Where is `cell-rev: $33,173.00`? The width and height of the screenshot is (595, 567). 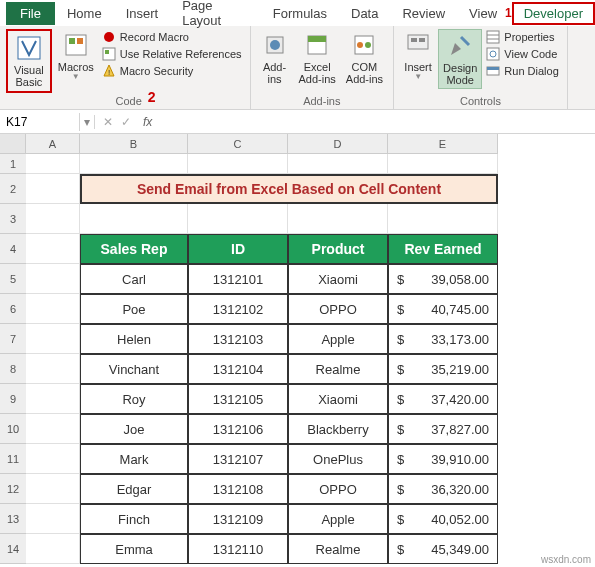 cell-rev: $33,173.00 is located at coordinates (443, 339).